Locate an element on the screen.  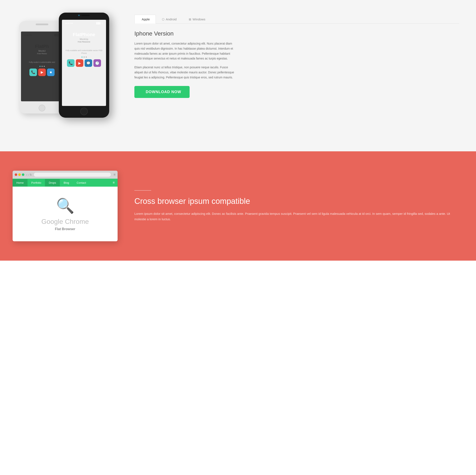
windows-icon: ⊞ is located at coordinates (190, 19).